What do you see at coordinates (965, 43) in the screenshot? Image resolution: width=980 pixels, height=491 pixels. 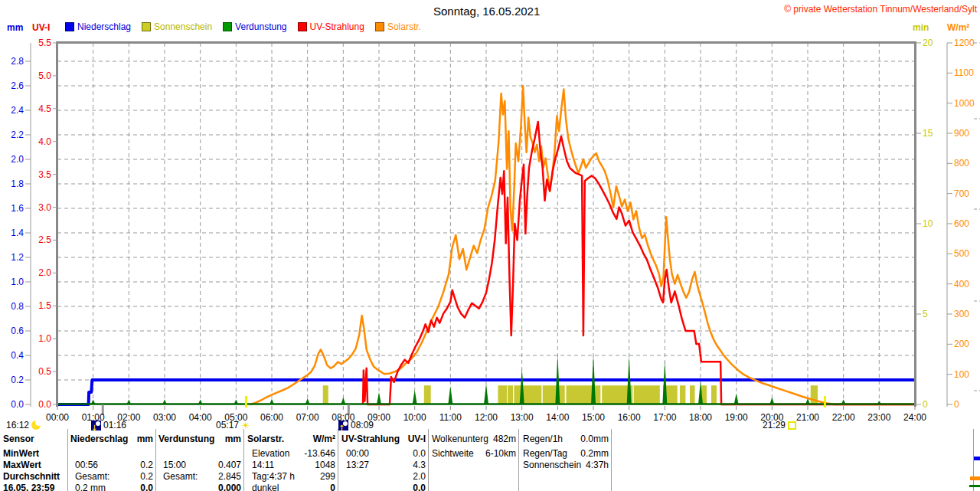 I see `axis-tick-label-wm2: 1200` at bounding box center [965, 43].